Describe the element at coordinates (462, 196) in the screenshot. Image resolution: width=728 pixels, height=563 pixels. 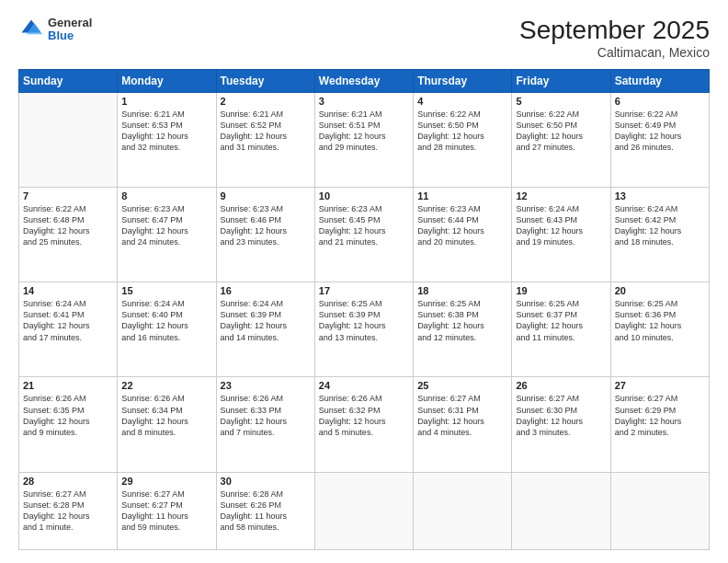
I see `day-number: 11` at that location.